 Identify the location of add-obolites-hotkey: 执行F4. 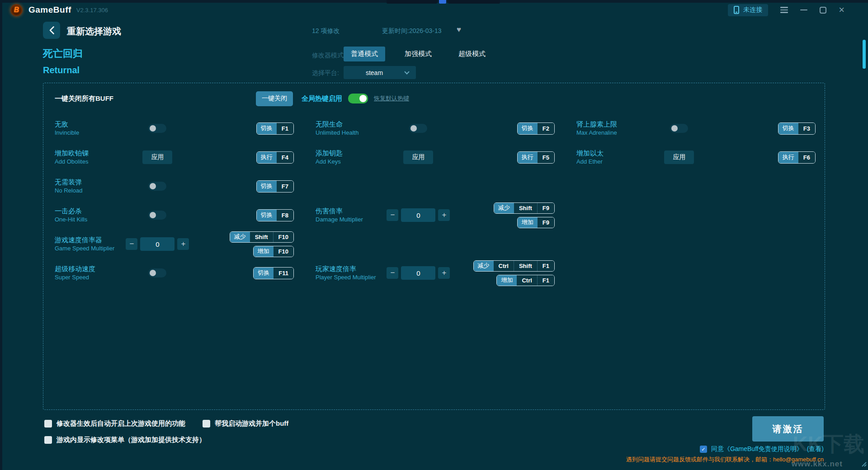
(275, 157).